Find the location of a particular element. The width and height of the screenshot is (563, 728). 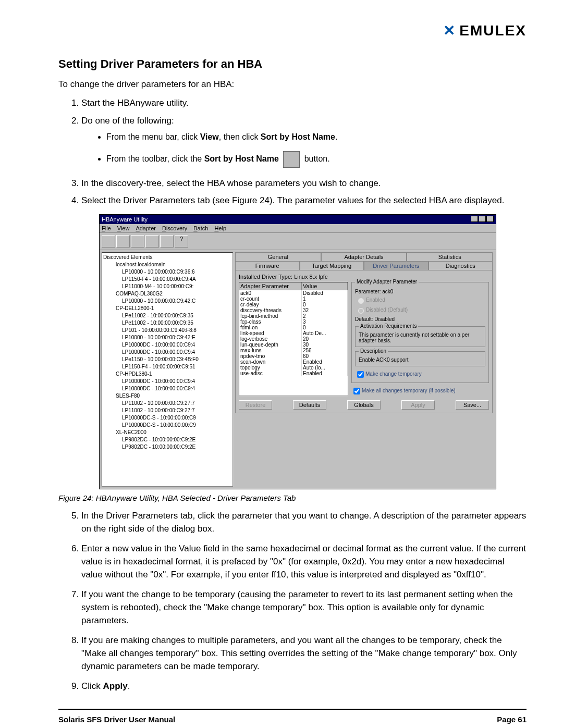

param-row: link-speedAuto De... is located at coordinates (293, 334).